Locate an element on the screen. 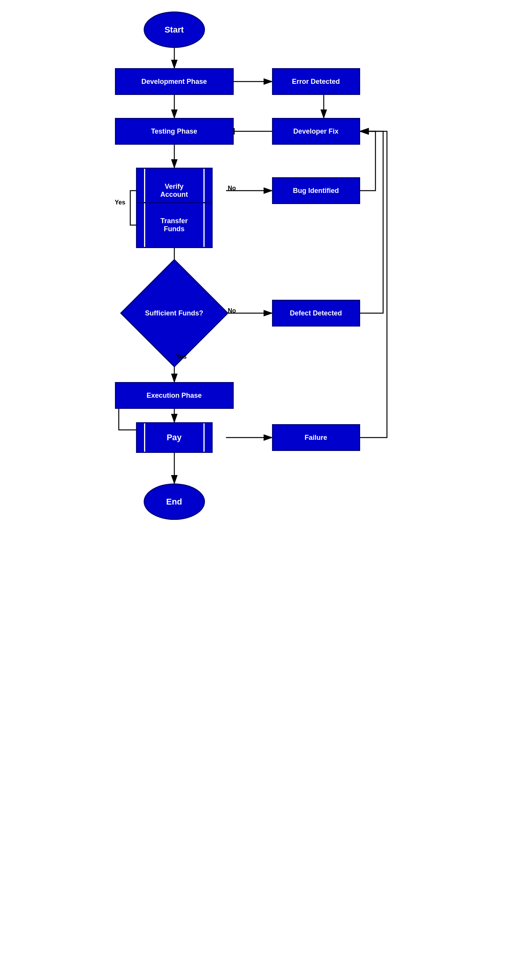  no-label-1: No is located at coordinates (232, 188).